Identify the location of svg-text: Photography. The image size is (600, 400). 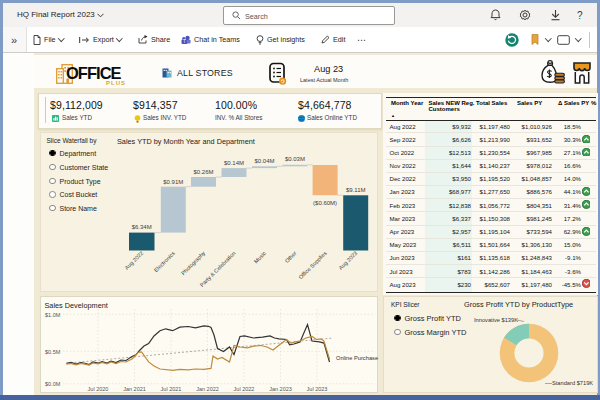
(193, 263).